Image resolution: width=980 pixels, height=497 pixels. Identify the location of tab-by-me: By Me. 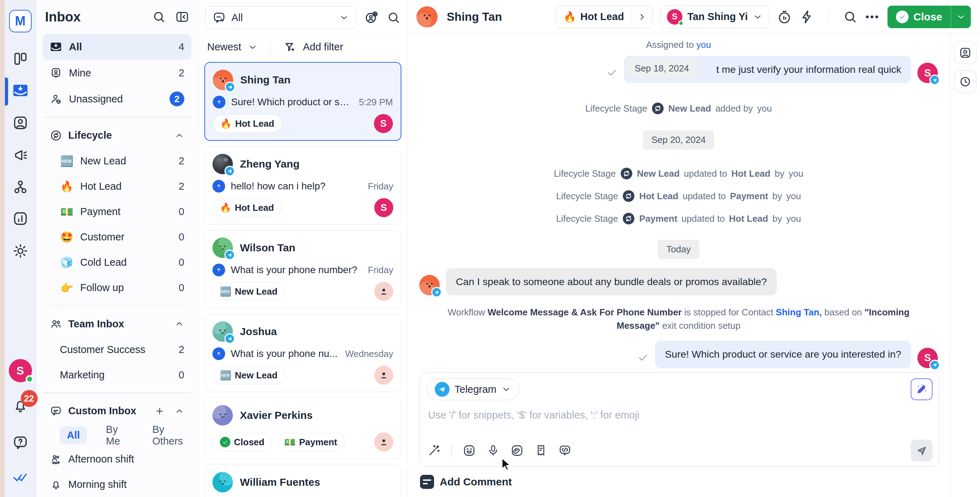
(116, 435).